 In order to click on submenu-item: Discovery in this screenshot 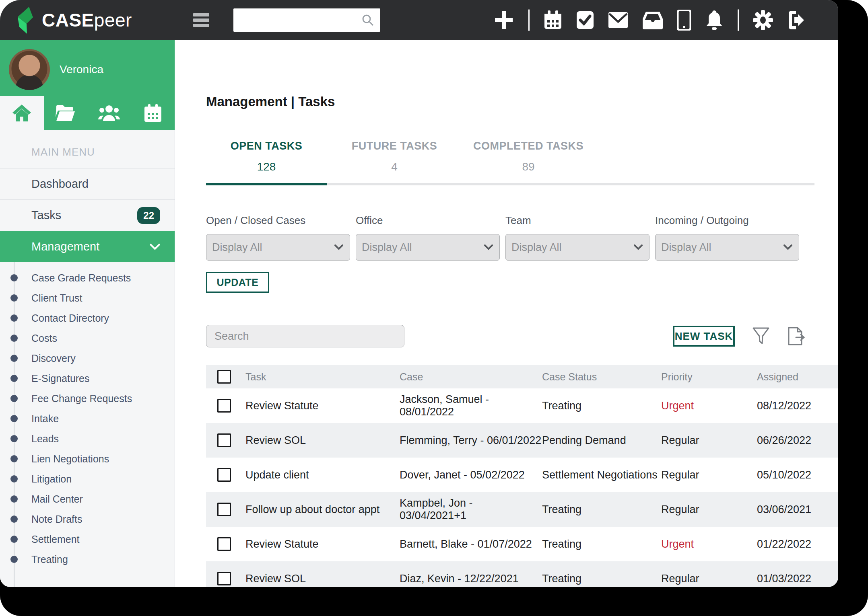, I will do `click(87, 358)`.